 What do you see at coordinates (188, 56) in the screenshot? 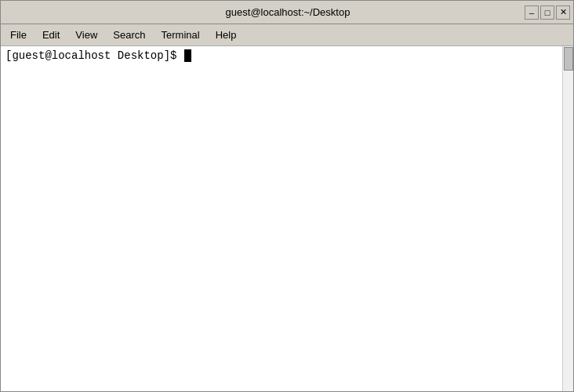
I see `terminal-cursor` at bounding box center [188, 56].